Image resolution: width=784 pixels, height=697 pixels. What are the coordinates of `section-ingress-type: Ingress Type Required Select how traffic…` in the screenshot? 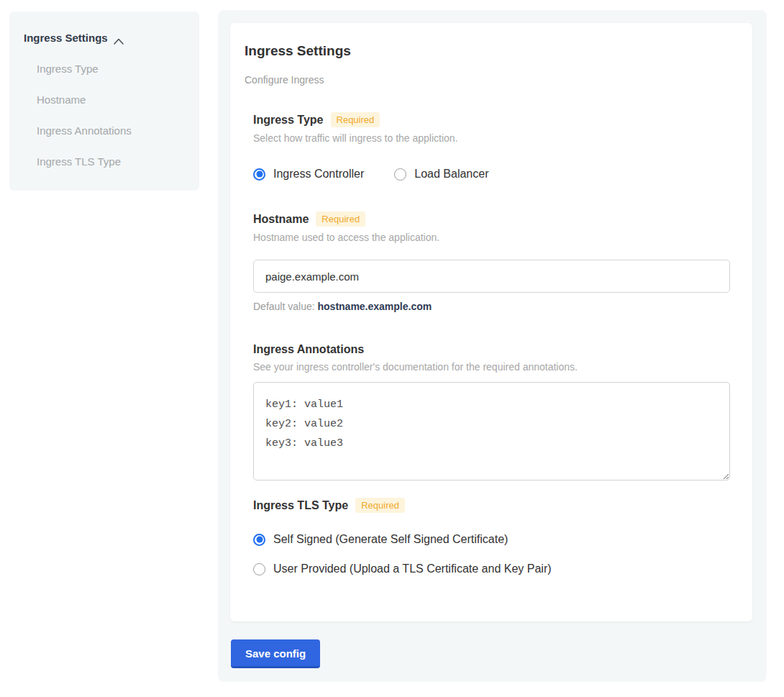 It's located at (492, 147).